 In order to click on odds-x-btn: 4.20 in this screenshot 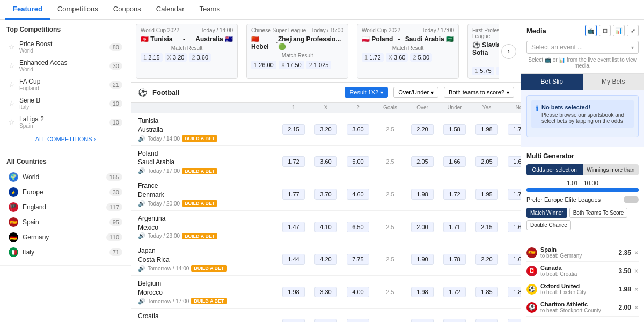, I will do `click(326, 259)`.